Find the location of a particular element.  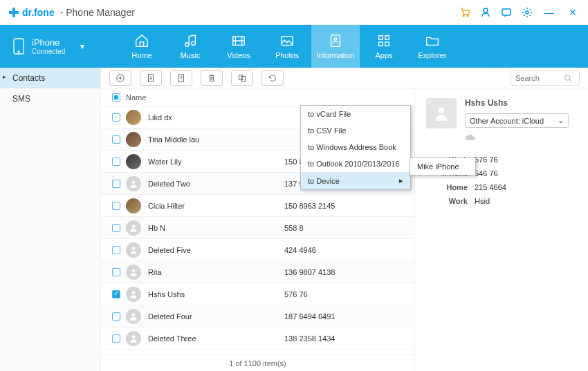

search-box is located at coordinates (545, 78).